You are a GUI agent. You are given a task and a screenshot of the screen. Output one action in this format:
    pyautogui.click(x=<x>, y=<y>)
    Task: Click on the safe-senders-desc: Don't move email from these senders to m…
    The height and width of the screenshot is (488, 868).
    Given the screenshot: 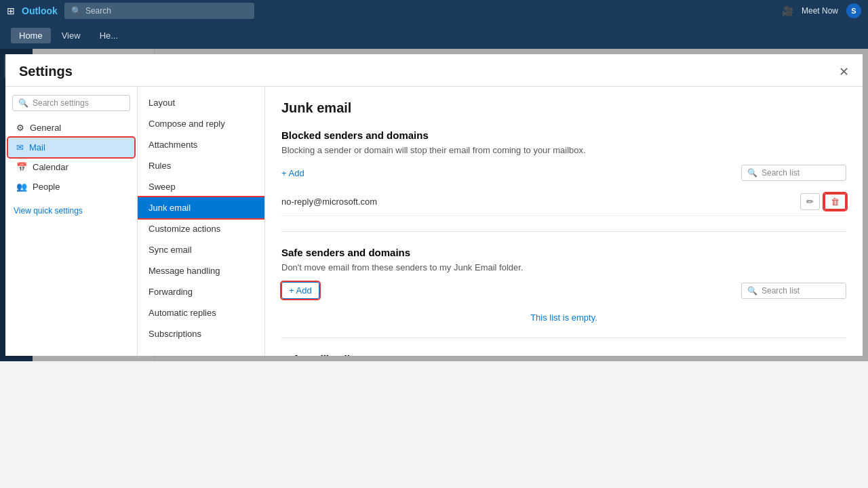 What is the action you would take?
    pyautogui.click(x=564, y=267)
    